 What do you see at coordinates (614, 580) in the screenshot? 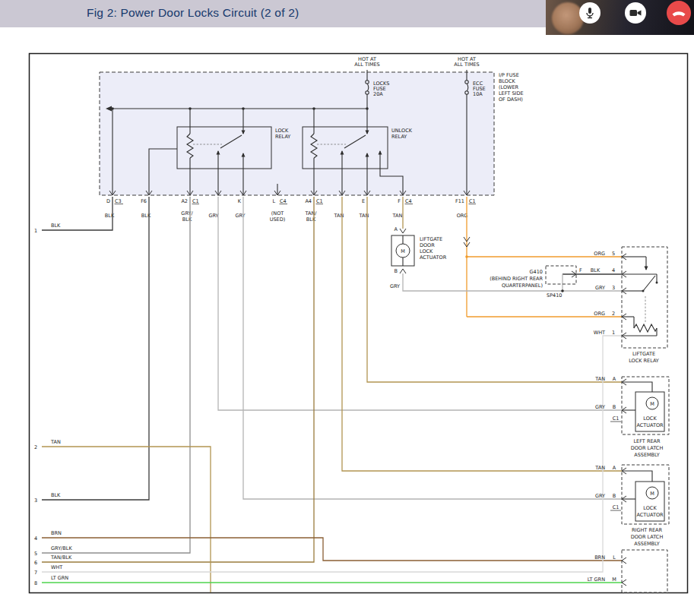
I see `pin-label: M` at bounding box center [614, 580].